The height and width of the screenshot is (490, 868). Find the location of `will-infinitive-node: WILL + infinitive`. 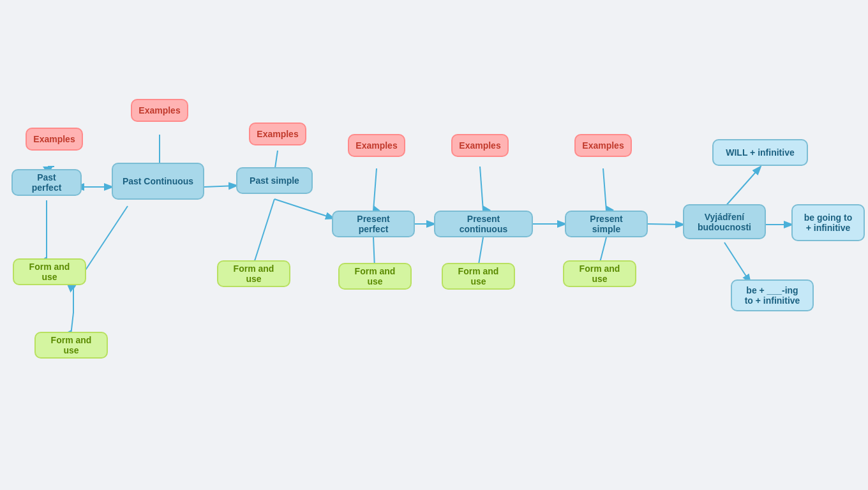

will-infinitive-node: WILL + infinitive is located at coordinates (760, 152).